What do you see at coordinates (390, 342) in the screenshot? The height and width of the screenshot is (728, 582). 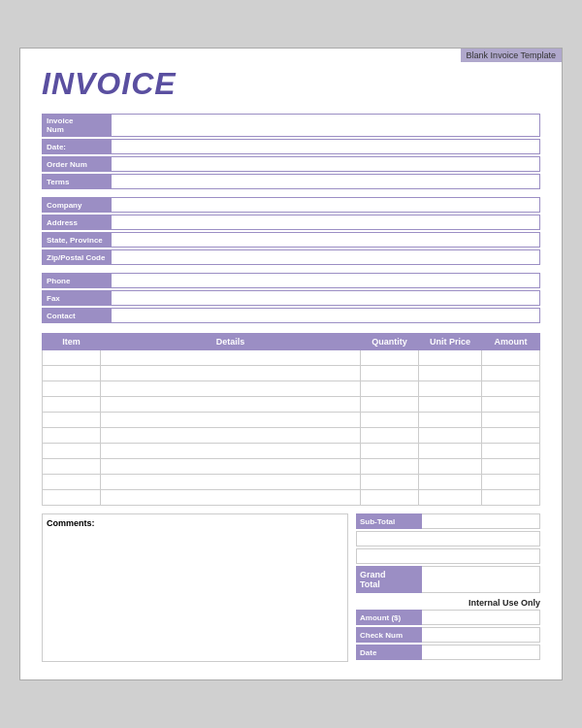 I see `col-quantity: Quantity` at bounding box center [390, 342].